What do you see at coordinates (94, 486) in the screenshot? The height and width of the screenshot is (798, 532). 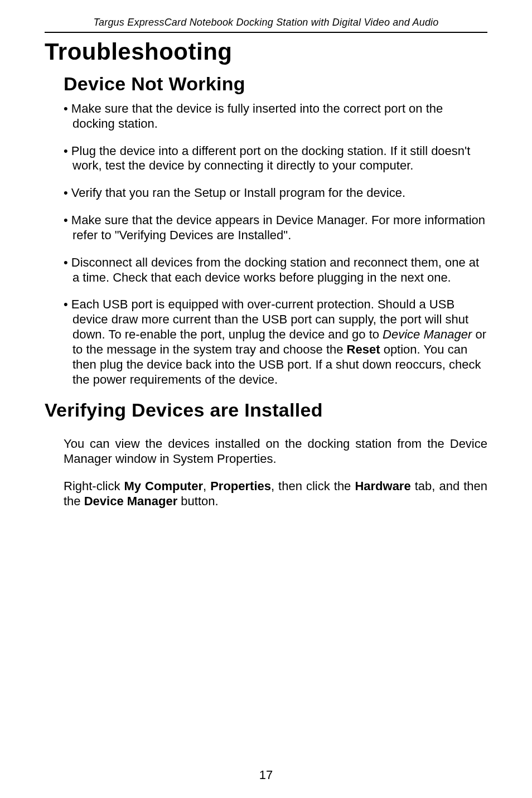 I see `text-run: Right-click` at bounding box center [94, 486].